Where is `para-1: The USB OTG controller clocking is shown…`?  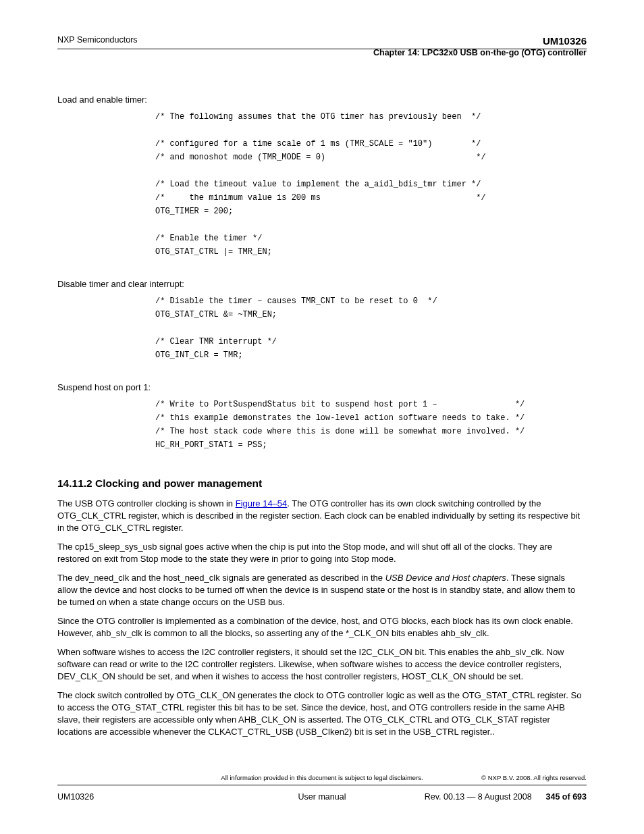
para-1: The USB OTG controller clocking is shown… is located at coordinates (322, 516).